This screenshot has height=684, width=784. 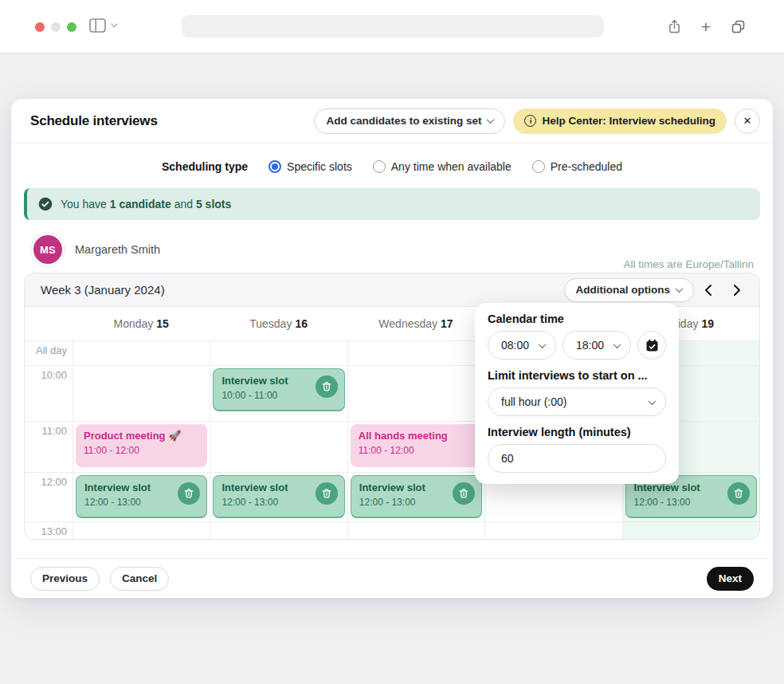 I want to click on calendar-cell: Product meeting 🚀 11:00 - 12:00, so click(x=141, y=446).